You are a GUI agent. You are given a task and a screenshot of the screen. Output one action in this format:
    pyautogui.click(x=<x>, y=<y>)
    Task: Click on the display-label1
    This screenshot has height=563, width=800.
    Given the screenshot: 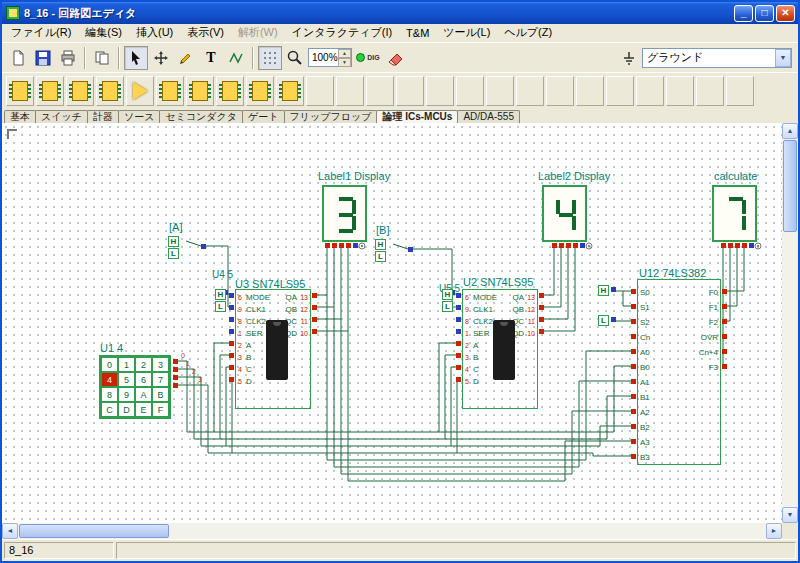 What is the action you would take?
    pyautogui.click(x=344, y=214)
    